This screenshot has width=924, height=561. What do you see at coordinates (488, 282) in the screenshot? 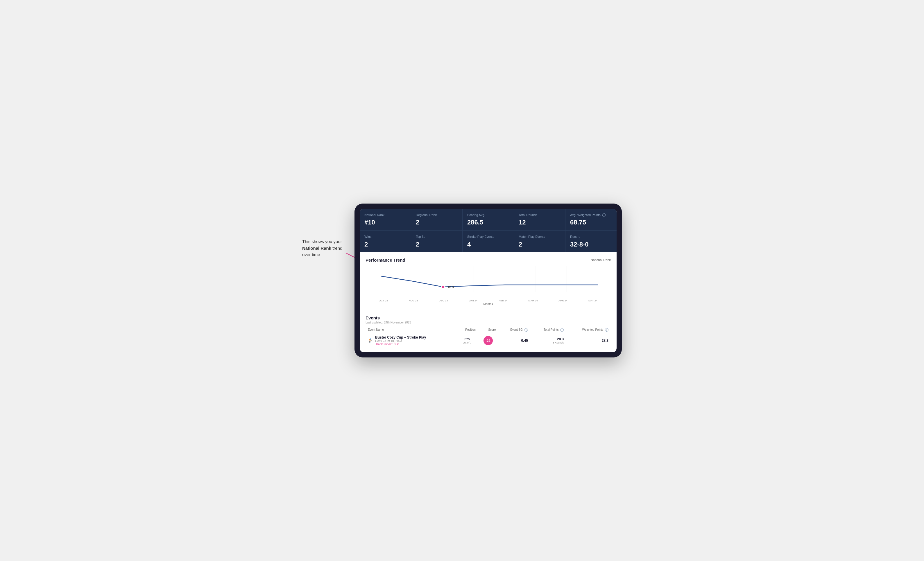
I see `performance-chart: #10` at bounding box center [488, 282].